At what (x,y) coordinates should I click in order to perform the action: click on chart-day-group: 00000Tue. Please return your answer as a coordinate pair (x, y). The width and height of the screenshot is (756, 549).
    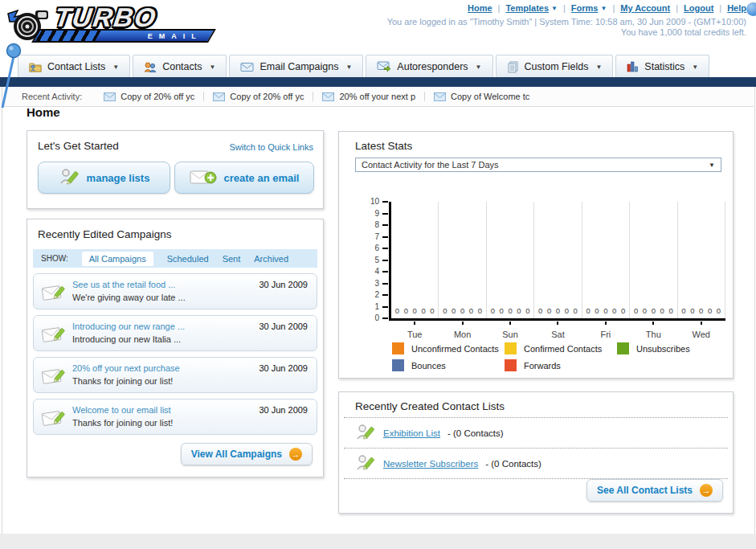
    Looking at the image, I should click on (415, 260).